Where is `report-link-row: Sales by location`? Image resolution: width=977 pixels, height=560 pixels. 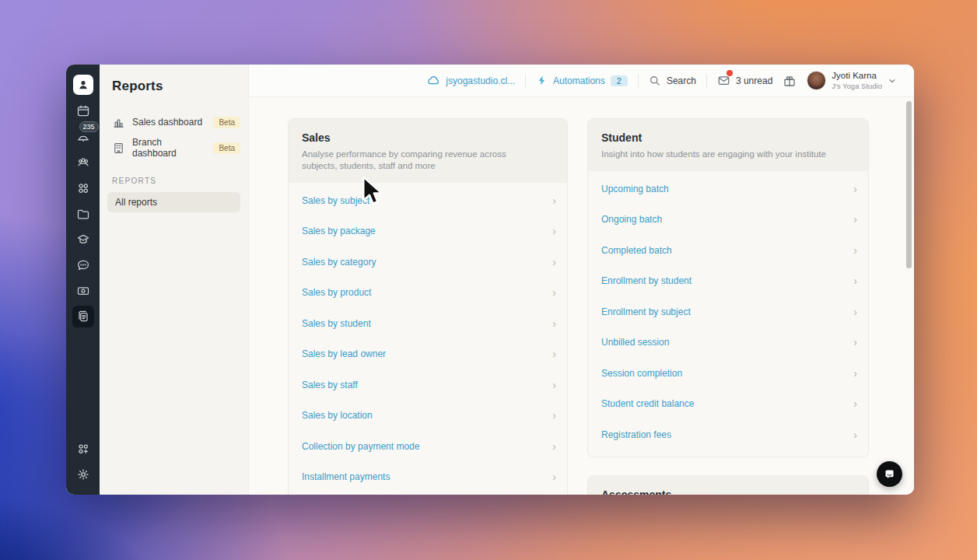
report-link-row: Sales by location is located at coordinates (428, 416).